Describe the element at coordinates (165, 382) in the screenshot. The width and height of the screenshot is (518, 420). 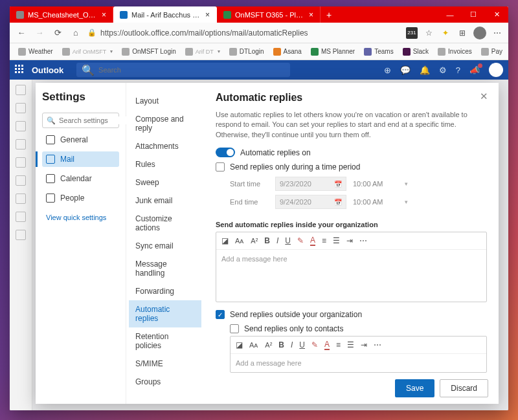
I see `sub-groups: Groups` at that location.